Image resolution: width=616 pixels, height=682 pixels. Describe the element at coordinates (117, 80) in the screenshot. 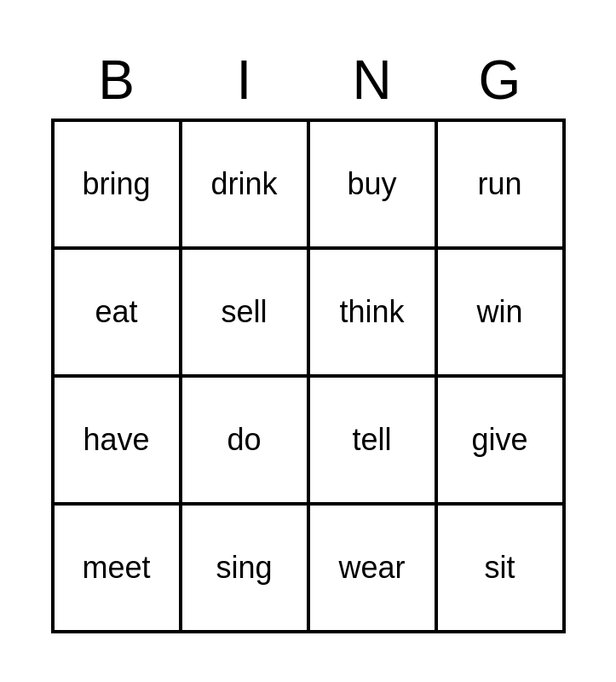

I see `header-b: B` at that location.